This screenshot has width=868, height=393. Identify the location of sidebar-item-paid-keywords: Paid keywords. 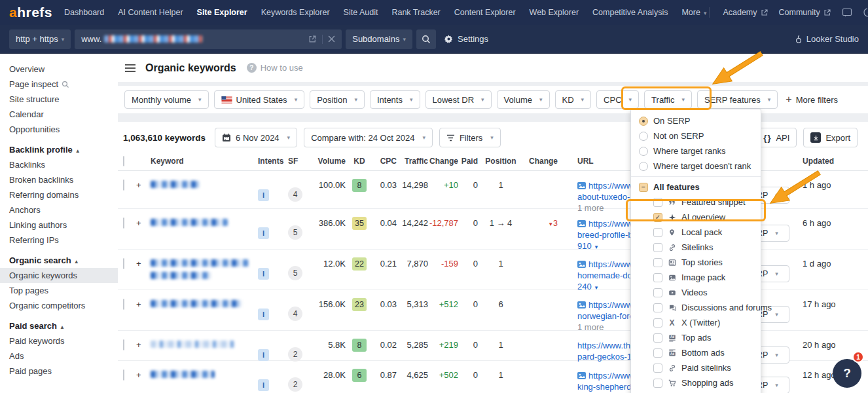
(59, 341).